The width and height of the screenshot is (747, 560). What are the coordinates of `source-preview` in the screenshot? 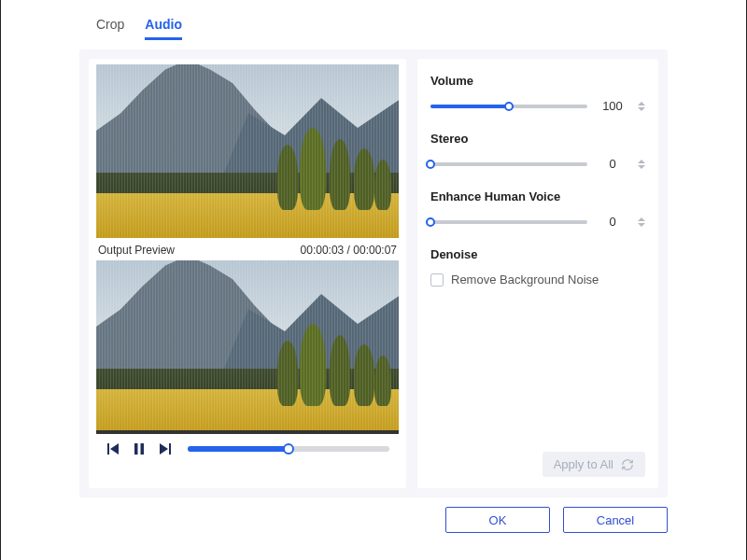 It's located at (247, 151).